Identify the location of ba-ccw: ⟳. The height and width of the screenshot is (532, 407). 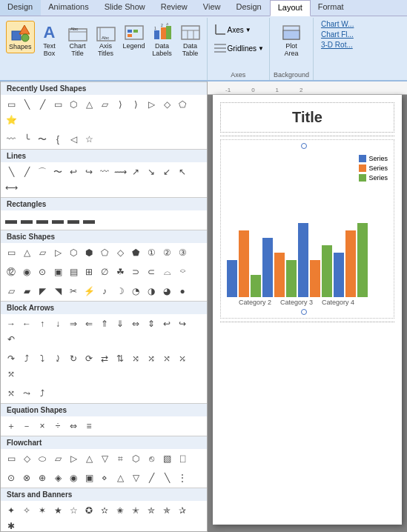
(89, 359).